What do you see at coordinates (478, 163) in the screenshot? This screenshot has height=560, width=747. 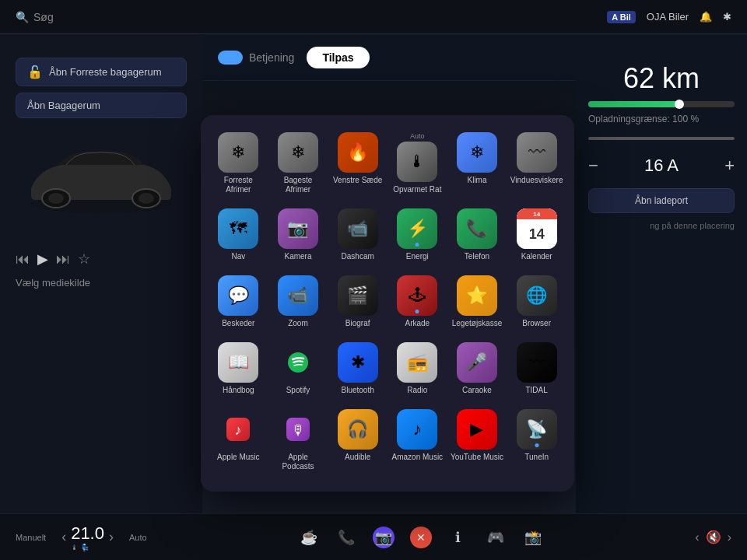 I see `app-item-klima: ❄ Klima` at bounding box center [478, 163].